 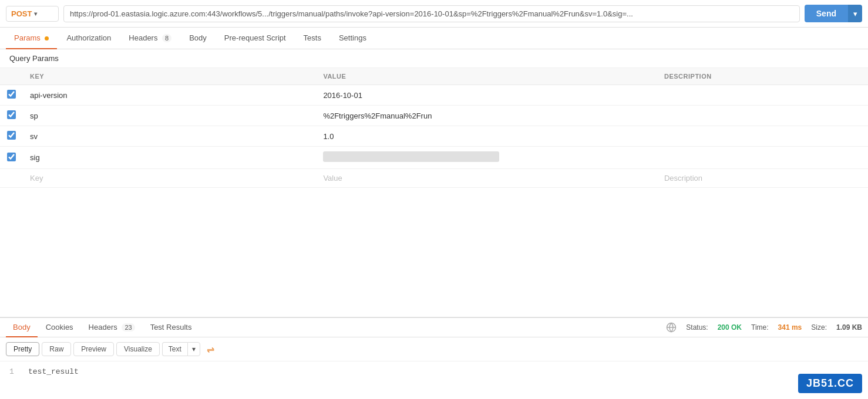 What do you see at coordinates (671, 327) in the screenshot?
I see `globe-icon` at bounding box center [671, 327].